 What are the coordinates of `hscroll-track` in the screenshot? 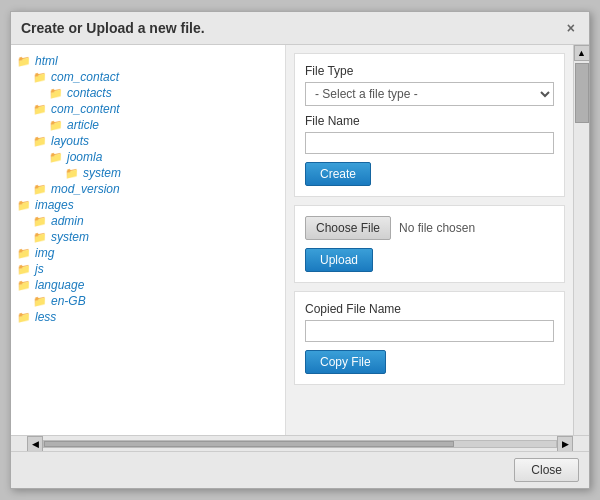 It's located at (300, 444).